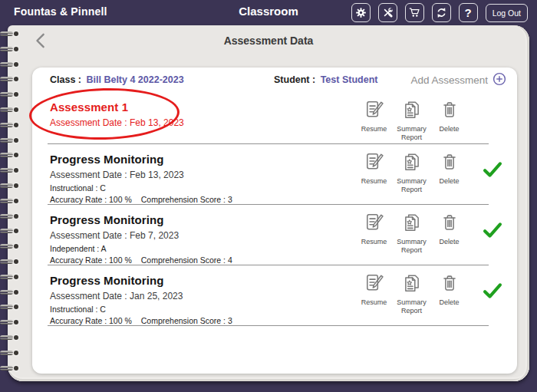 The height and width of the screenshot is (392, 537). I want to click on help-button: ?, so click(468, 12).